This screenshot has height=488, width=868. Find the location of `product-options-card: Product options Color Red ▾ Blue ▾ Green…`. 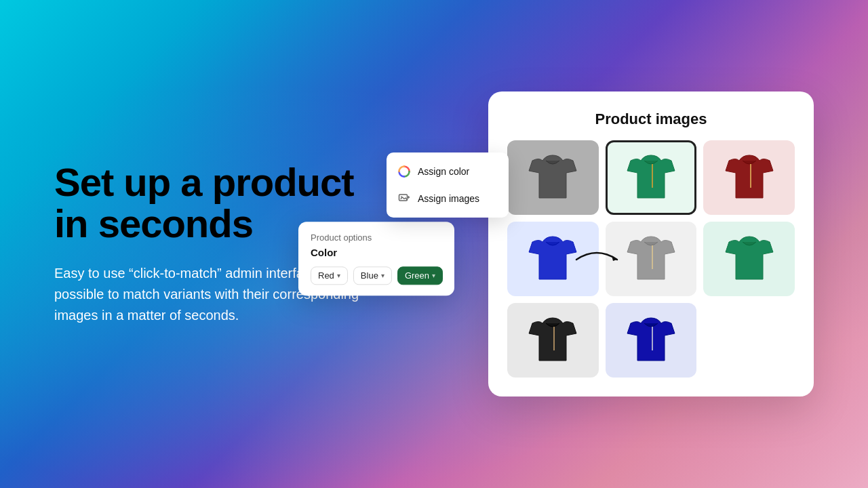

product-options-card: Product options Color Red ▾ Blue ▾ Green… is located at coordinates (376, 259).